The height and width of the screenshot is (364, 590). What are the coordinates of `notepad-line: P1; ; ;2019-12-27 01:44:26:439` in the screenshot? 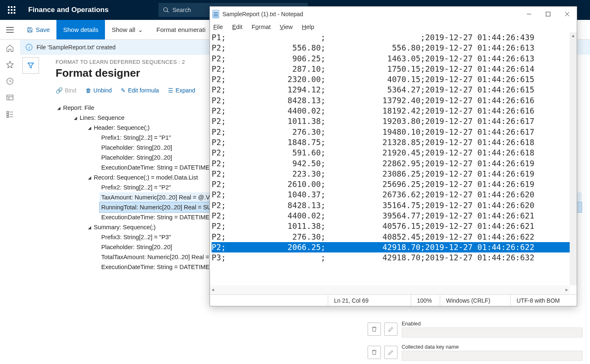 It's located at (394, 37).